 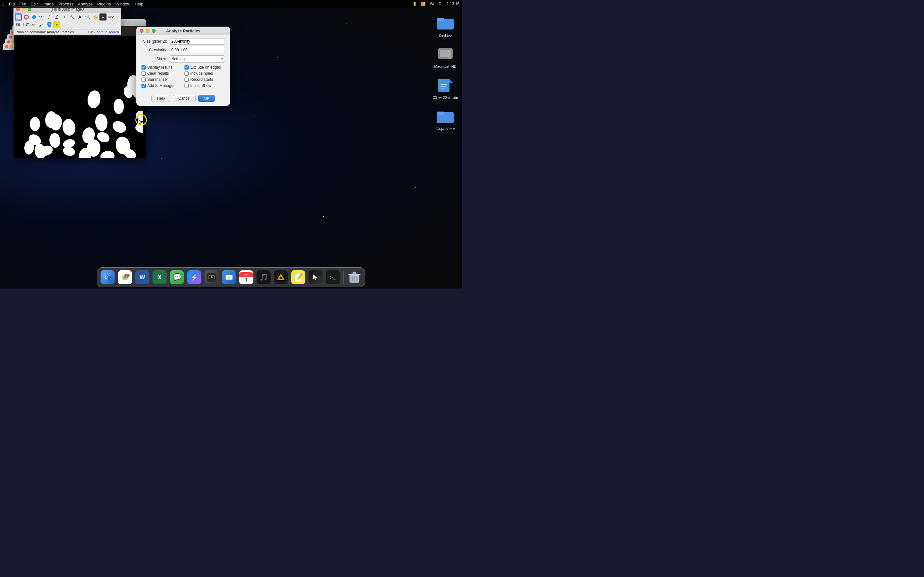 What do you see at coordinates (205, 73) in the screenshot?
I see `checkbox-include-holes: Include holes` at bounding box center [205, 73].